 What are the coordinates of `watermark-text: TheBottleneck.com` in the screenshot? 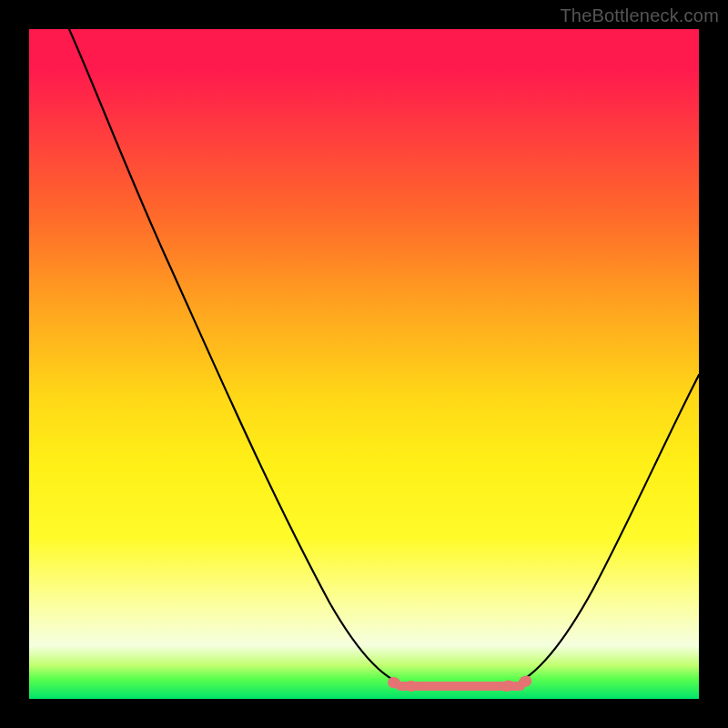 It's located at (639, 16).